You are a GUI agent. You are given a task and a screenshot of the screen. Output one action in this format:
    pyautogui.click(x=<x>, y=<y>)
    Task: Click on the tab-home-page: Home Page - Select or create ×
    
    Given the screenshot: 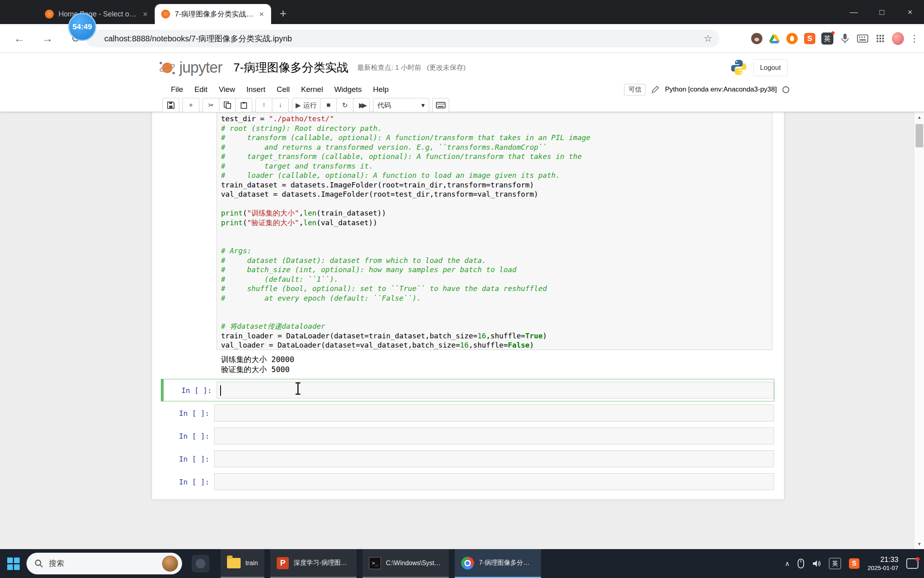 What is the action you would take?
    pyautogui.click(x=97, y=14)
    